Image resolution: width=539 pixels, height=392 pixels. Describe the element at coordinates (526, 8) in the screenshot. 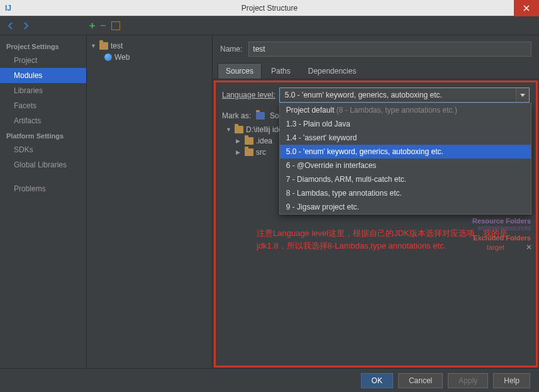

I see `close-button` at that location.